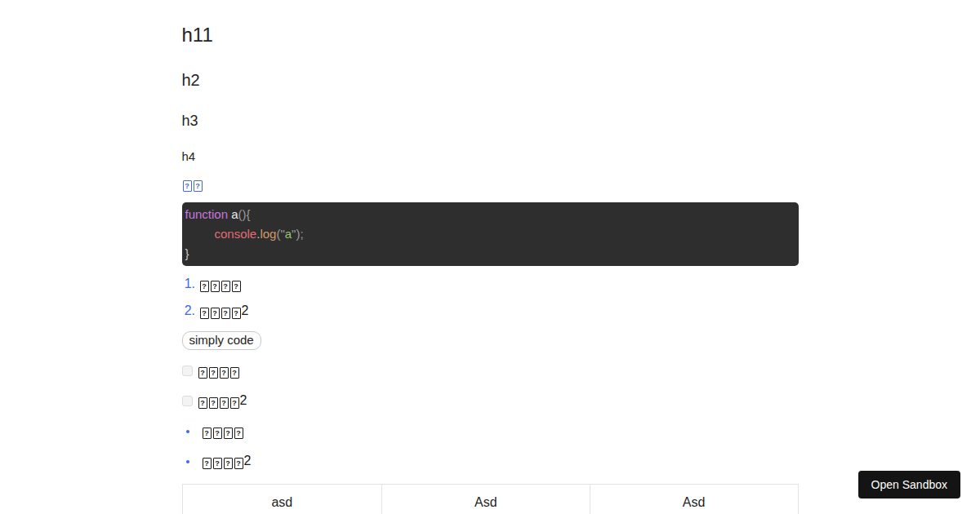 This screenshot has height=514, width=980. What do you see at coordinates (490, 234) in the screenshot?
I see `code-block: function a(){console.log("a");}` at bounding box center [490, 234].